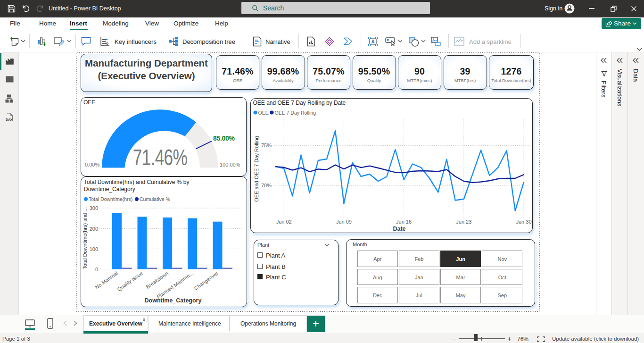 This screenshot has height=343, width=644. I want to click on svg-text: Cumulative %, so click(155, 199).